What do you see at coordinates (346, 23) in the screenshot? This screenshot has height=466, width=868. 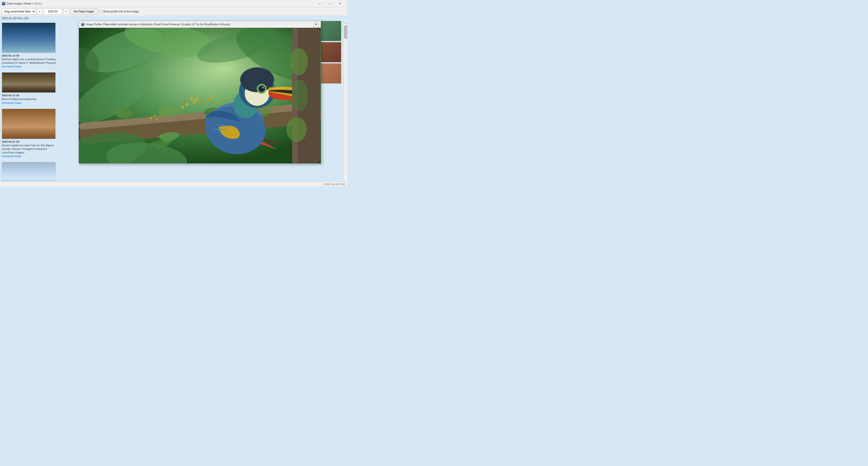 I see `scroll-up-button: ▲` at bounding box center [346, 23].